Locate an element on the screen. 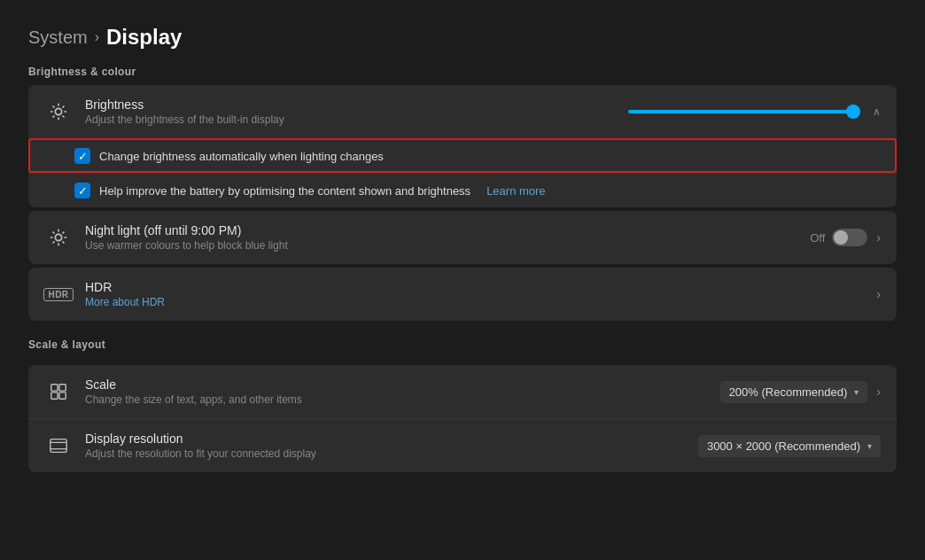 This screenshot has height=560, width=925. resolution-row: Display resolution Adjust the resolution… is located at coordinates (462, 445).